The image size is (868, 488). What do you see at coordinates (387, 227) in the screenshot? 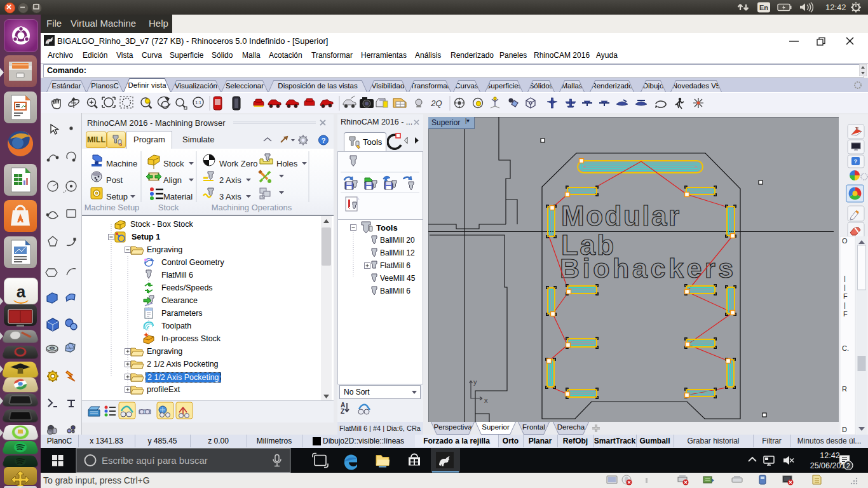
I see `svg-text: Tools` at bounding box center [387, 227].